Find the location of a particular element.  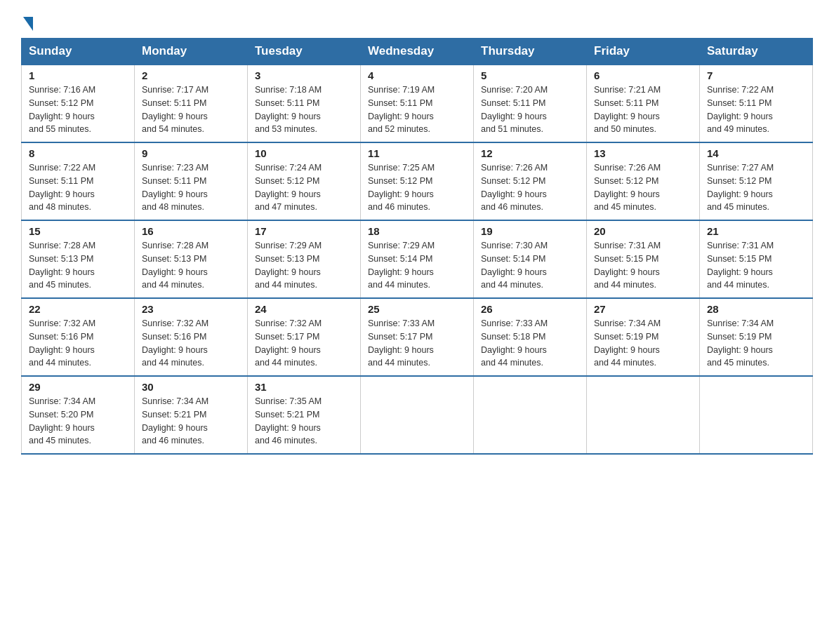

day-number: 27 is located at coordinates (643, 309).